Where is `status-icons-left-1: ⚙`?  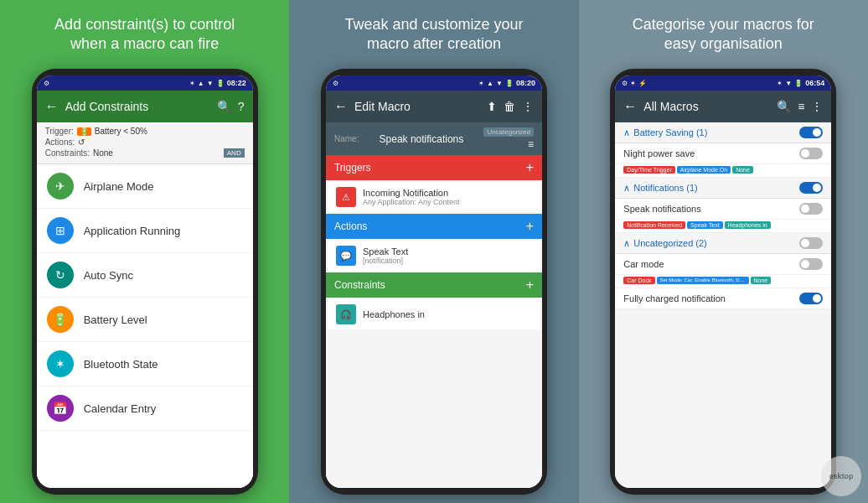
status-icons-left-1: ⚙ is located at coordinates (47, 84).